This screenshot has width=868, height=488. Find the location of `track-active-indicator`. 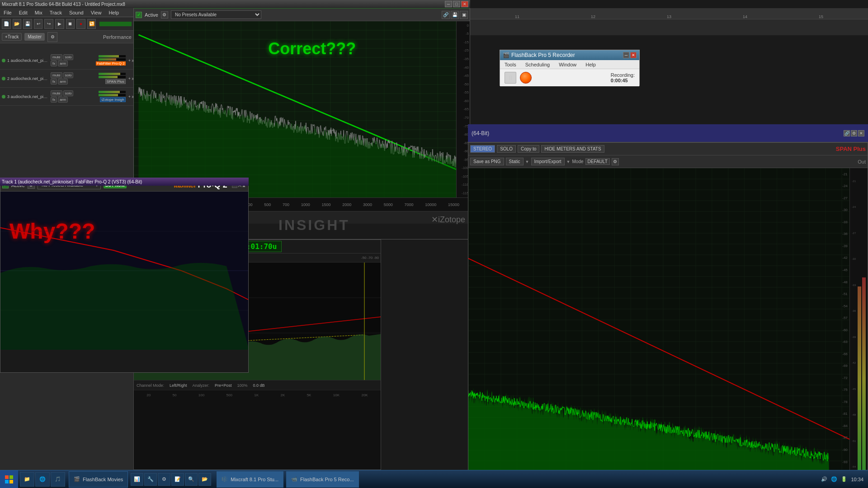

track-active-indicator is located at coordinates (4, 97).